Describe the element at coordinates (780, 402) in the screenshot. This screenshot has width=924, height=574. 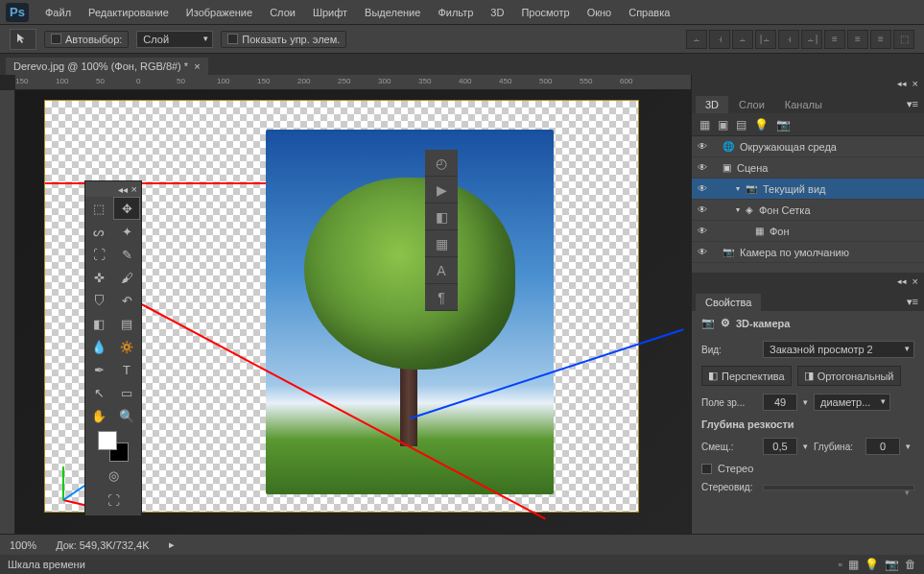
I see `fov-input: 49` at that location.